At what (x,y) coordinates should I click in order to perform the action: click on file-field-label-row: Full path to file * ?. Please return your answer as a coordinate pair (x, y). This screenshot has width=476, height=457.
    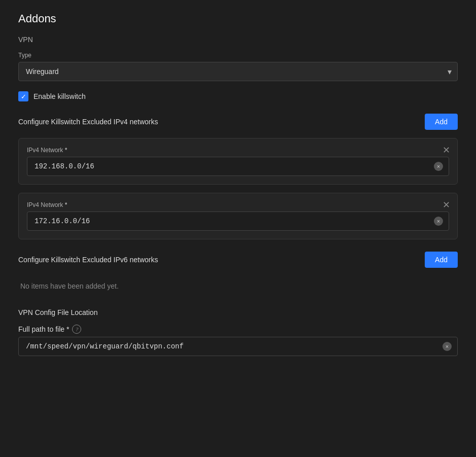
    Looking at the image, I should click on (238, 329).